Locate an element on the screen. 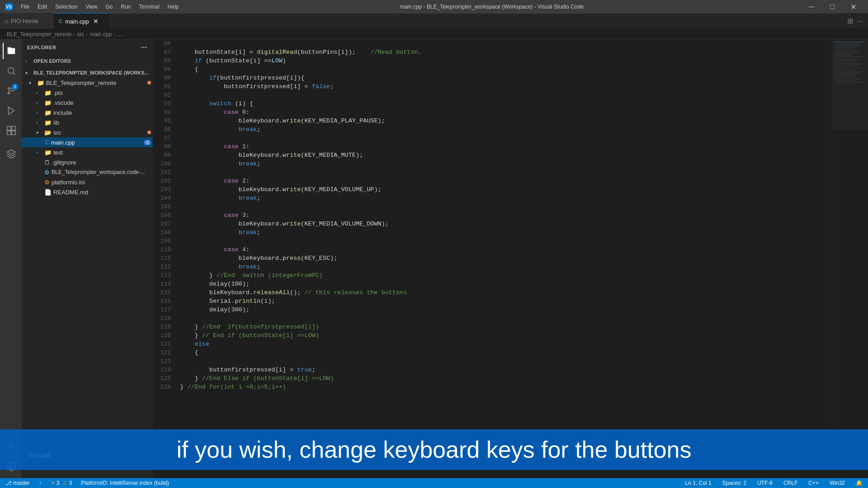 The image size is (868, 488). ln-108: 108 is located at coordinates (162, 232).